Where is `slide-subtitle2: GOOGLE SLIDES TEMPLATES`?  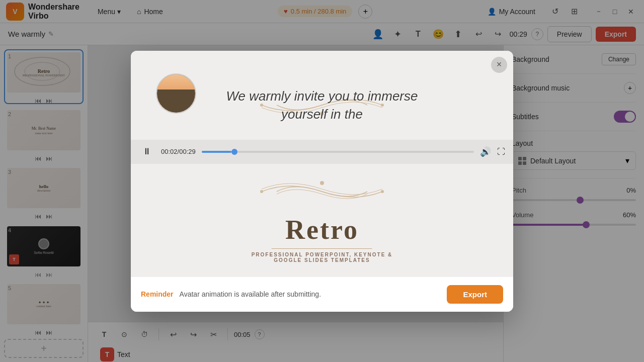
slide-subtitle2: GOOGLE SLIDES TEMPLATES is located at coordinates (322, 260).